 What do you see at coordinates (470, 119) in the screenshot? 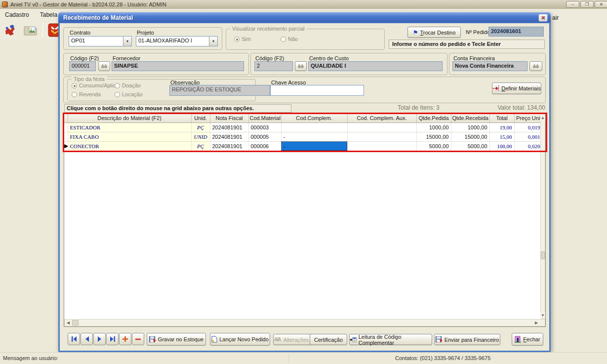
I see `col-qtde-recebida: Qtde.Recebida` at bounding box center [470, 119].